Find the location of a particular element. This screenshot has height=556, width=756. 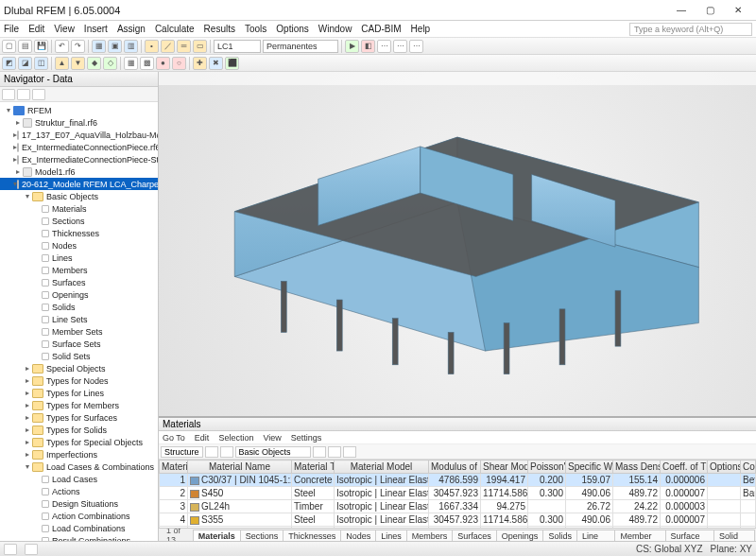

tool-front-view-icon: ▥ is located at coordinates (130, 46).